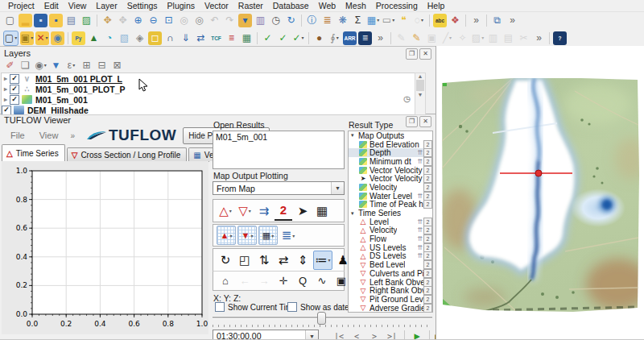 The height and width of the screenshot is (340, 644). What do you see at coordinates (523, 39) in the screenshot?
I see `split-features-icon: ✂` at bounding box center [523, 39].